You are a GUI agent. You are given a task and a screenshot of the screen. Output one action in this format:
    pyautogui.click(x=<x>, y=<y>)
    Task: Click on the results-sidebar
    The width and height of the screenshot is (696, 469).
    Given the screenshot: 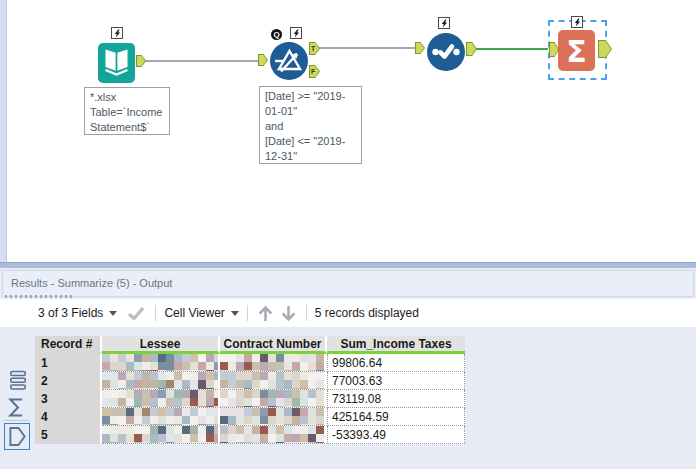 What is the action you would take?
    pyautogui.click(x=16, y=398)
    